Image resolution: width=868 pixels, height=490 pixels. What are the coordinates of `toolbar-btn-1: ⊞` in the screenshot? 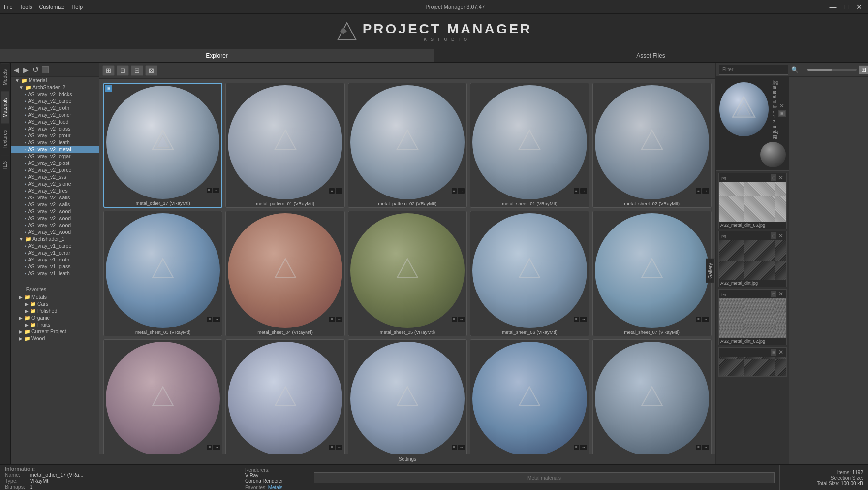 It's located at (108, 71).